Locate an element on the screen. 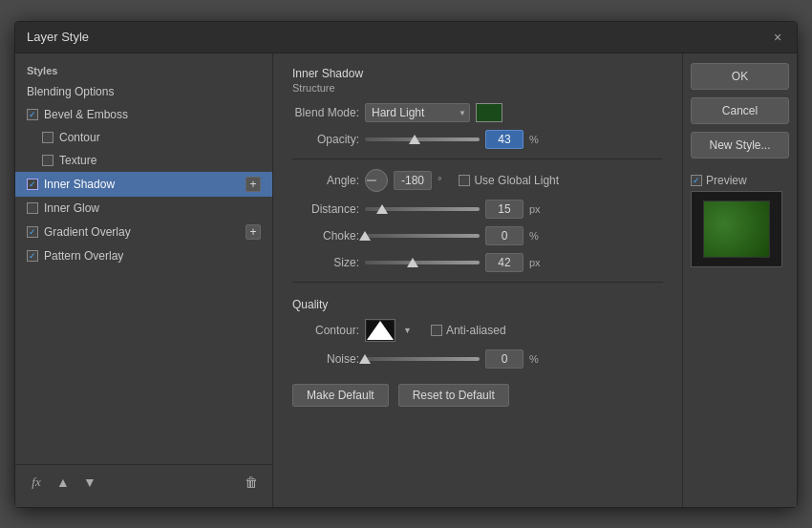  noise-unit: % is located at coordinates (534, 359).